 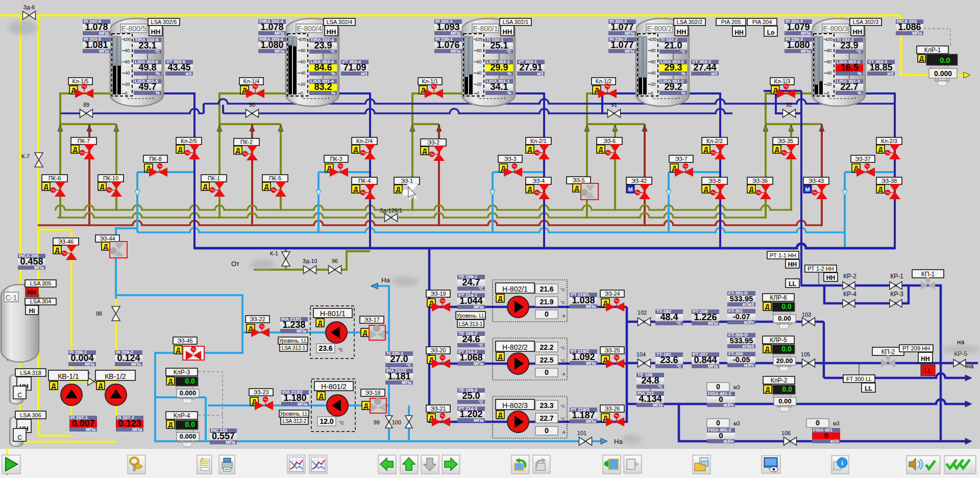 What do you see at coordinates (546, 302) in the screenshot?
I see `svg-text: 21.9` at bounding box center [546, 302].